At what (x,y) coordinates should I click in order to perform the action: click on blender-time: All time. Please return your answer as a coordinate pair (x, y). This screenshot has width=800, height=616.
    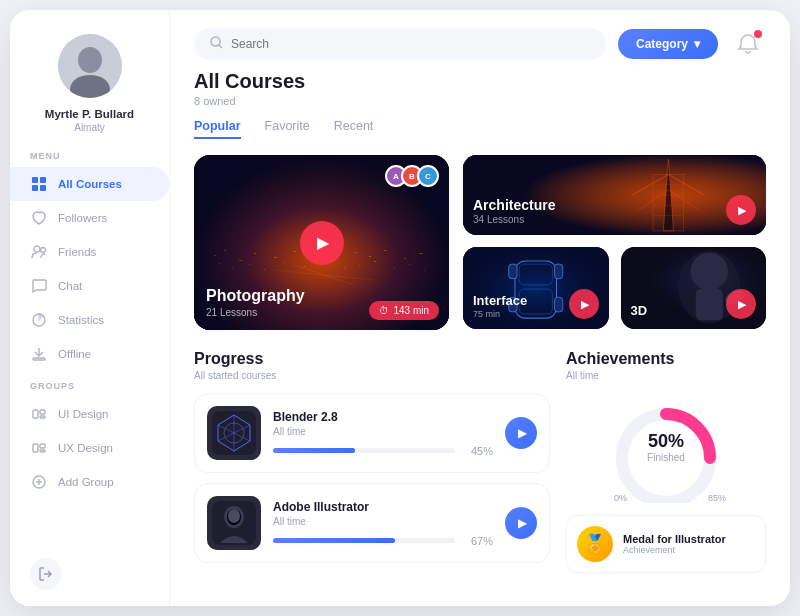
    Looking at the image, I should click on (383, 432).